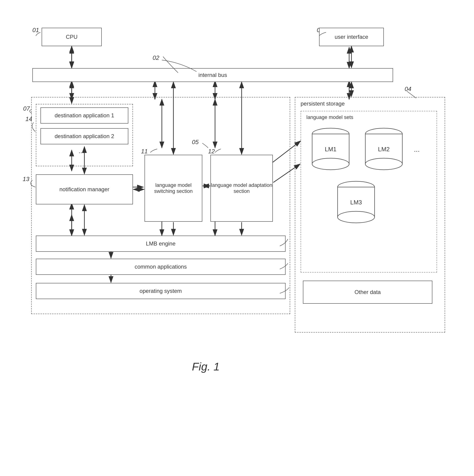 This screenshot has width=474, height=476. What do you see at coordinates (356, 202) in the screenshot?
I see `svg-text: LM3` at bounding box center [356, 202].